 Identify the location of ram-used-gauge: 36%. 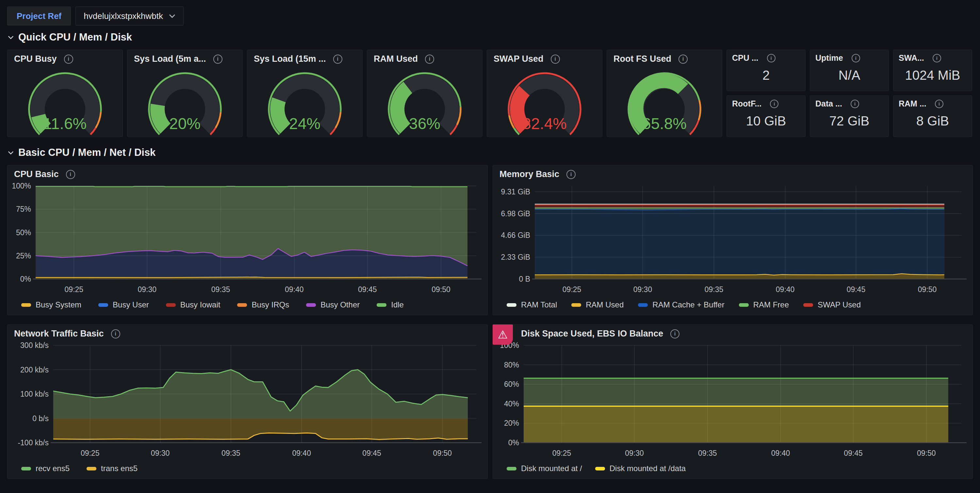
(425, 101).